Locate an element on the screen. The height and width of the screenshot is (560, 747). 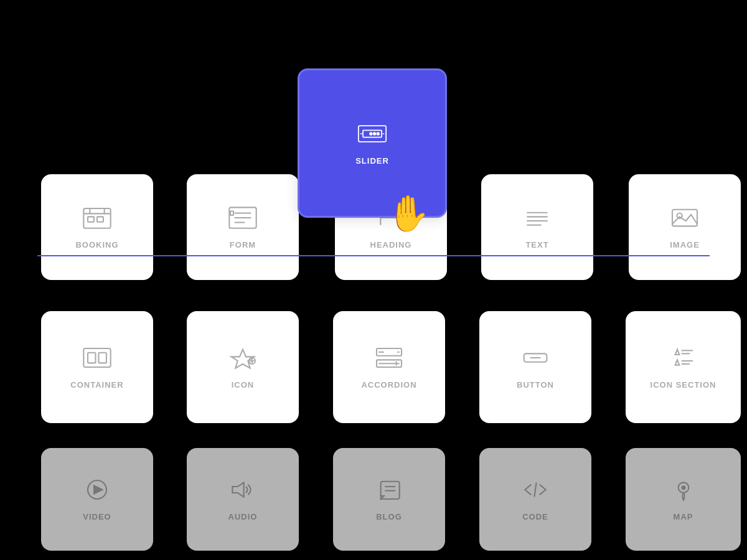
icon-section-label: ICON SECTION is located at coordinates (684, 385).